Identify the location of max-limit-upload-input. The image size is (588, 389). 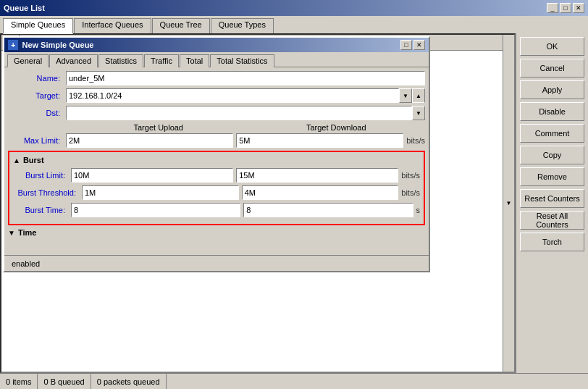
(149, 141).